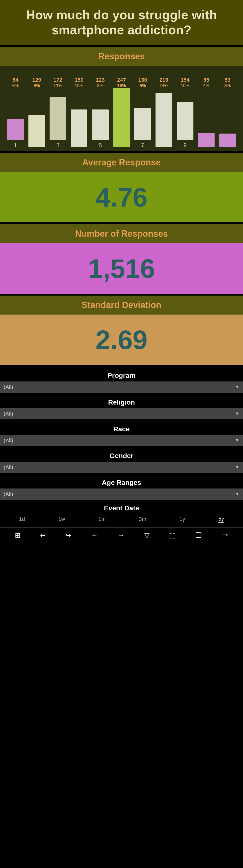 Image resolution: width=243 pixels, height=868 pixels. Describe the element at coordinates (122, 414) in the screenshot. I see `religion-select: (All) ▼` at that location.